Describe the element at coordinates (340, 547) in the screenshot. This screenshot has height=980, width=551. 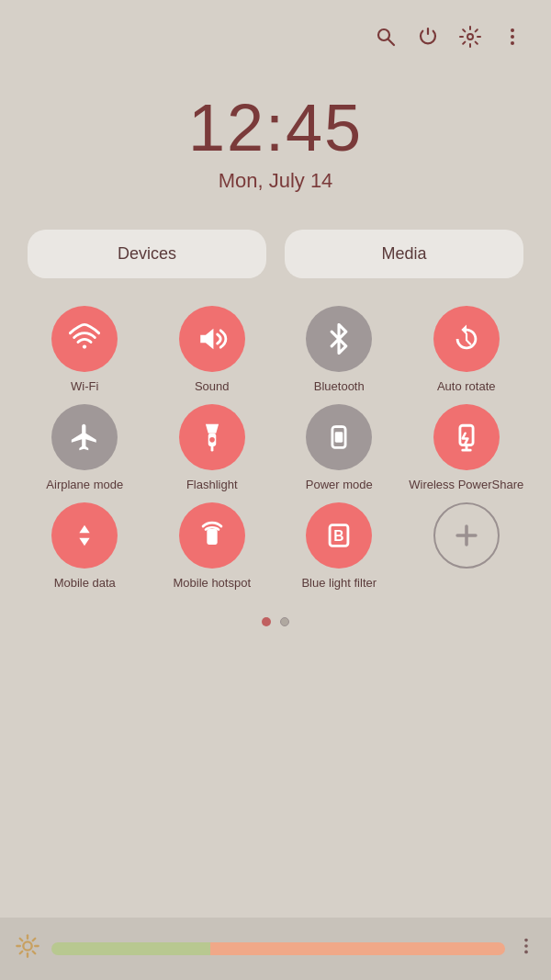
I see `bluelightfilter-tile: B Blue light filter` at that location.